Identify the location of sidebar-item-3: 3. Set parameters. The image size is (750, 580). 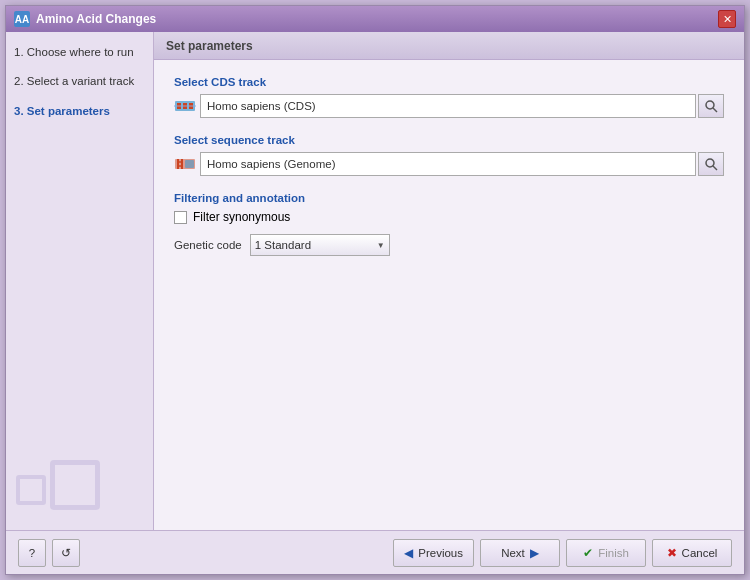
(80, 112).